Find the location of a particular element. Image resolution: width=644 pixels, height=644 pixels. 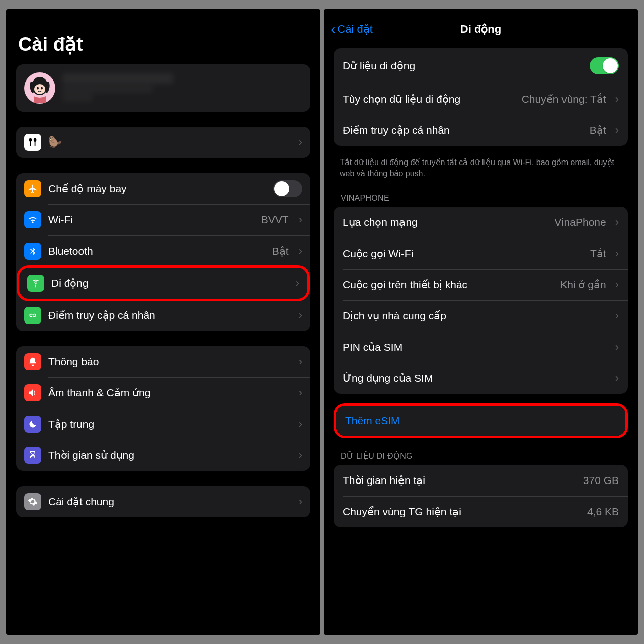

bluetooth-value: Bật is located at coordinates (281, 251).